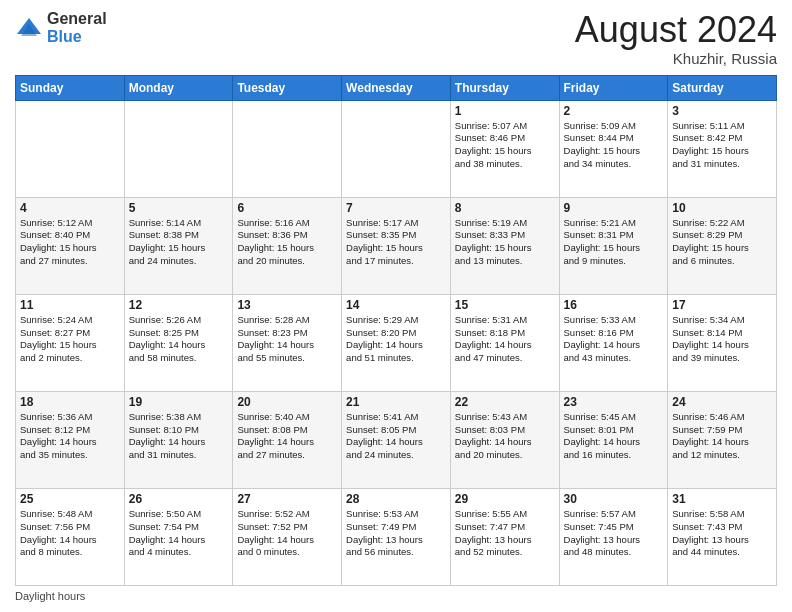  I want to click on calendar-cell: 28Sunrise: 5:53 AM Sunset: 7:49 PM Dayli…, so click(396, 536).